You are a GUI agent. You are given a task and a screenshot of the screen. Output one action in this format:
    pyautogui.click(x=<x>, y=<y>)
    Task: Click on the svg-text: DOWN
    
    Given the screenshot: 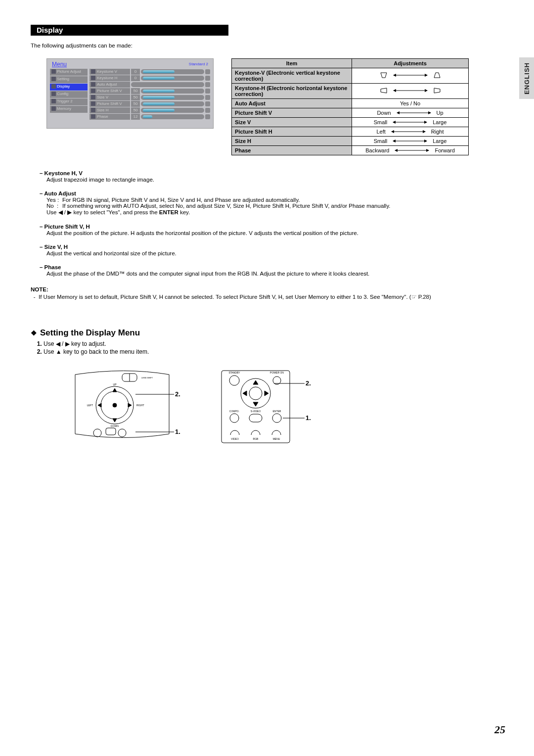 What is the action you would take?
    pyautogui.click(x=115, y=426)
    